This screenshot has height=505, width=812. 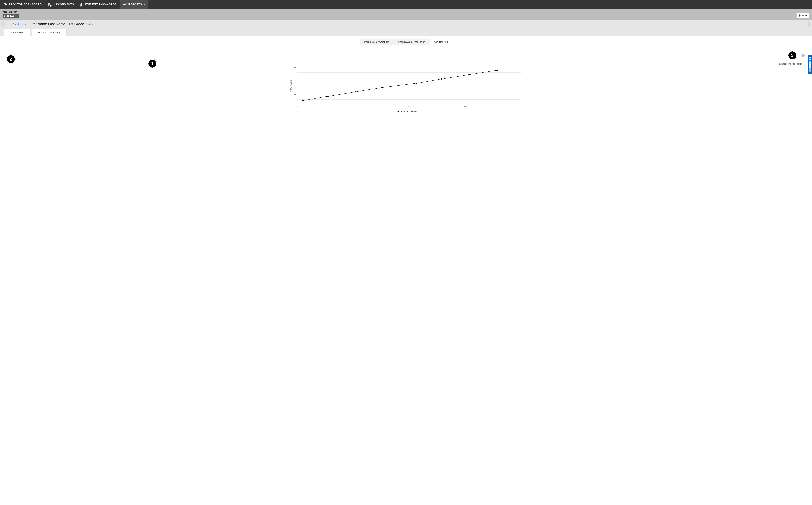 What do you see at coordinates (810, 65) in the screenshot?
I see `provide-feedback-tab: Provide feedback` at bounding box center [810, 65].